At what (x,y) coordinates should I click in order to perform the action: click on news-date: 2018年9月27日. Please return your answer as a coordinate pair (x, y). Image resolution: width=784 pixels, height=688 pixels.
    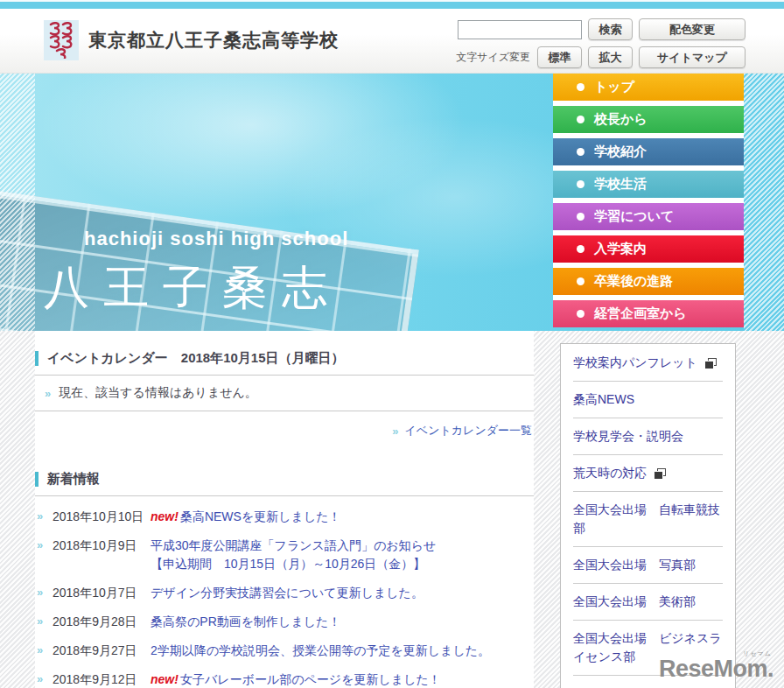
    Looking at the image, I should click on (102, 651).